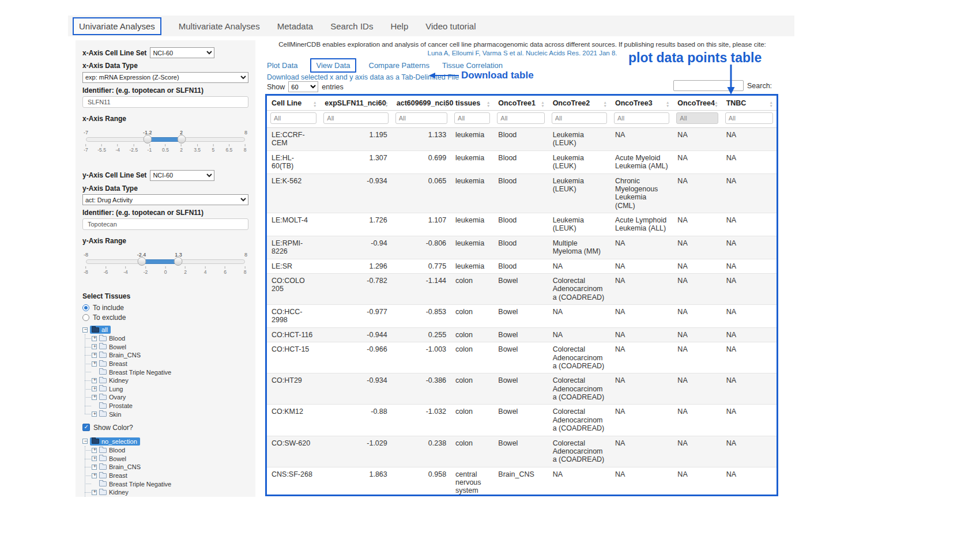  I want to click on filter-input-oncotree2, so click(579, 118).